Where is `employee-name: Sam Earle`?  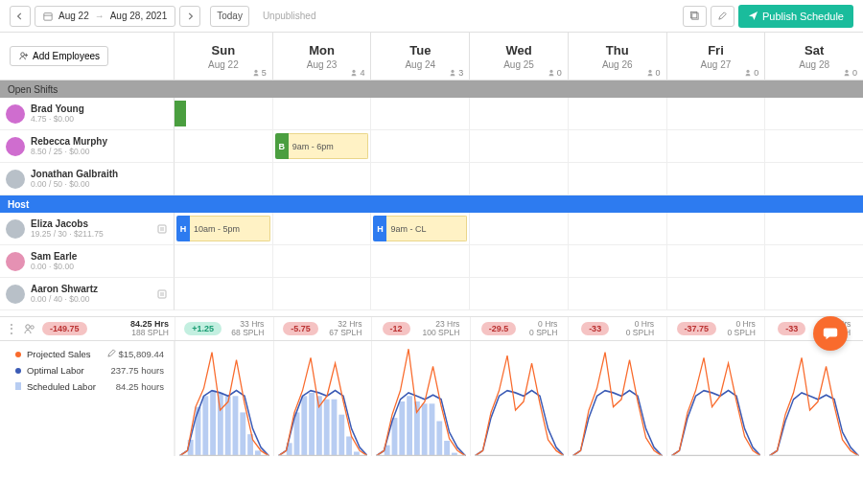
employee-name: Sam Earle is located at coordinates (54, 257).